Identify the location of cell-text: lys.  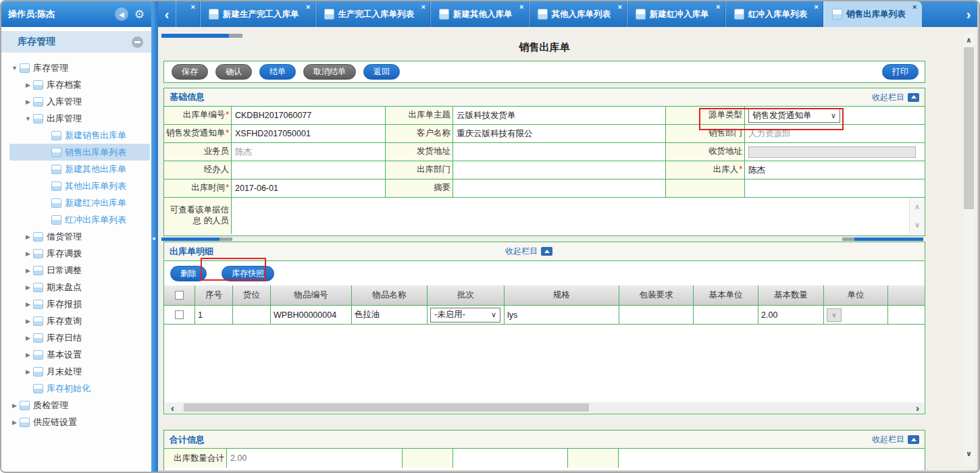
(512, 315).